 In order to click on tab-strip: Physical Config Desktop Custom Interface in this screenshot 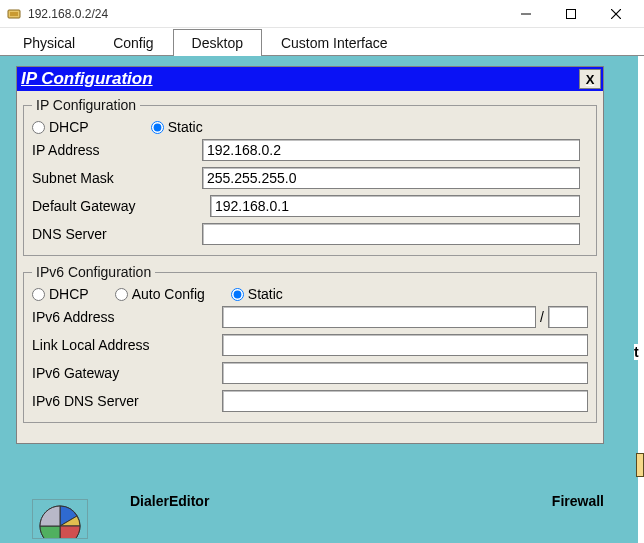, I will do `click(322, 42)`.